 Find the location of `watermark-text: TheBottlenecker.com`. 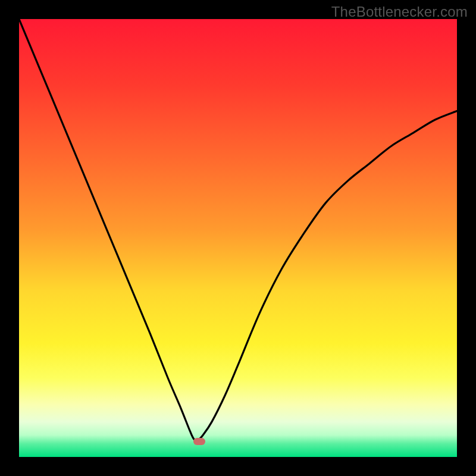

watermark-text: TheBottlenecker.com is located at coordinates (400, 12).